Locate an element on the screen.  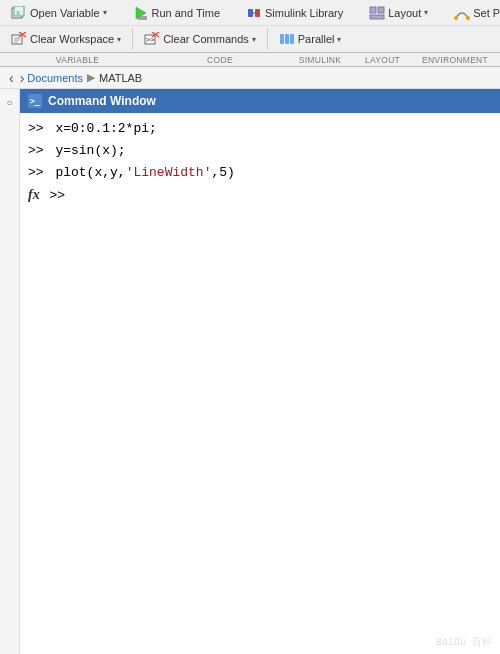
toolbar: x Open Variable ▾ Run and Time is located at coordinates (250, 26).